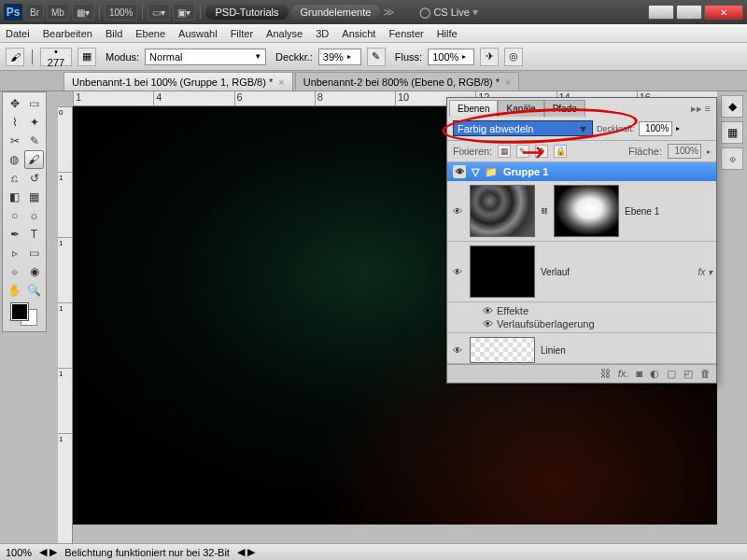 This screenshot has width=747, height=560. Describe the element at coordinates (732, 159) in the screenshot. I see `styles-panel-icon: ⟐` at that location.